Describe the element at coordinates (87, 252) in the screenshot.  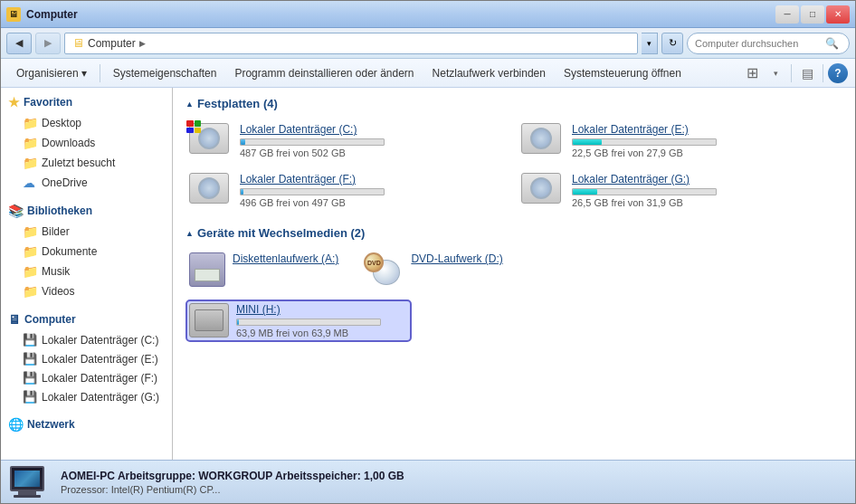
I see `sidebar-item-dokumente: 📁 Dokumente` at that location.